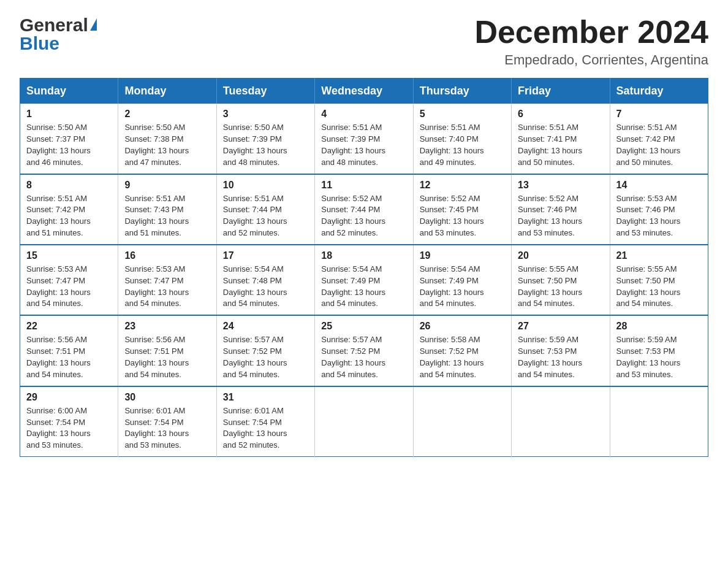 The image size is (728, 563). What do you see at coordinates (167, 91) in the screenshot?
I see `column-header-monday: Monday` at bounding box center [167, 91].